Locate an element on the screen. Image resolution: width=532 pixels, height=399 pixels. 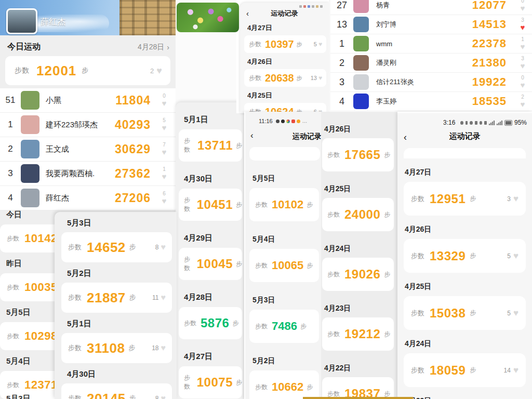
history-item: 4月27日 步数 10397 步 5 ♥ is located at coordinates (285, 38).